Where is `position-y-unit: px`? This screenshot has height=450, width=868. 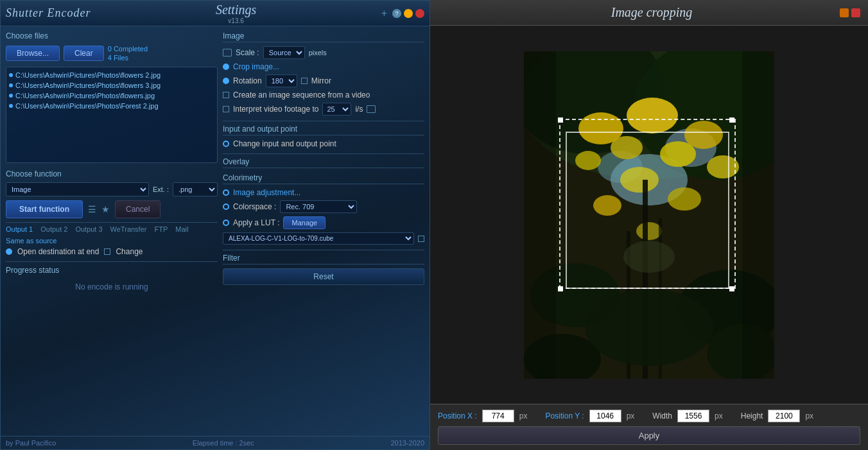 position-y-unit: px is located at coordinates (630, 416).